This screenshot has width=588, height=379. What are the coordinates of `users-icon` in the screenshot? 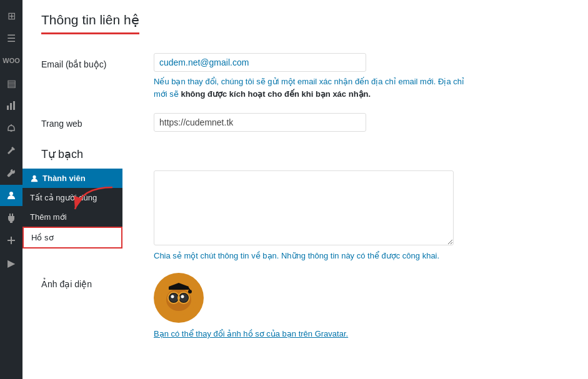 It's located at (11, 195).